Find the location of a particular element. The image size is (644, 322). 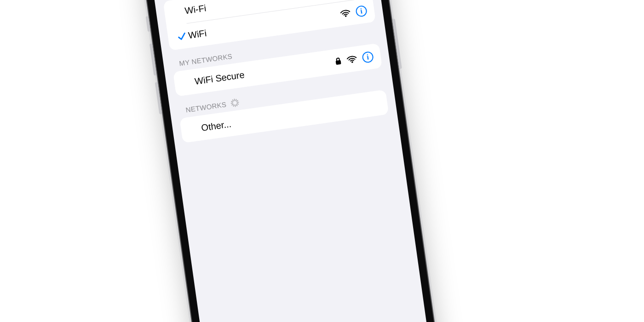

side-button is located at coordinates (397, 44).